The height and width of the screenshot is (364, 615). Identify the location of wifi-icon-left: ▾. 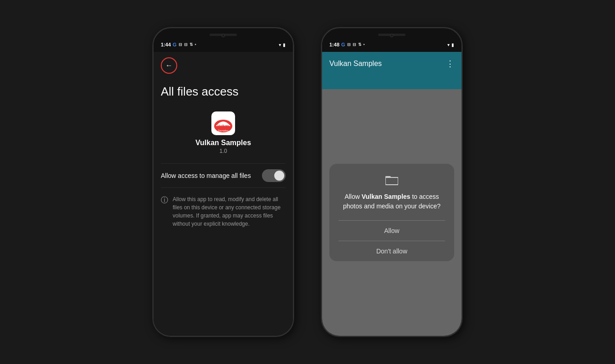
(280, 45).